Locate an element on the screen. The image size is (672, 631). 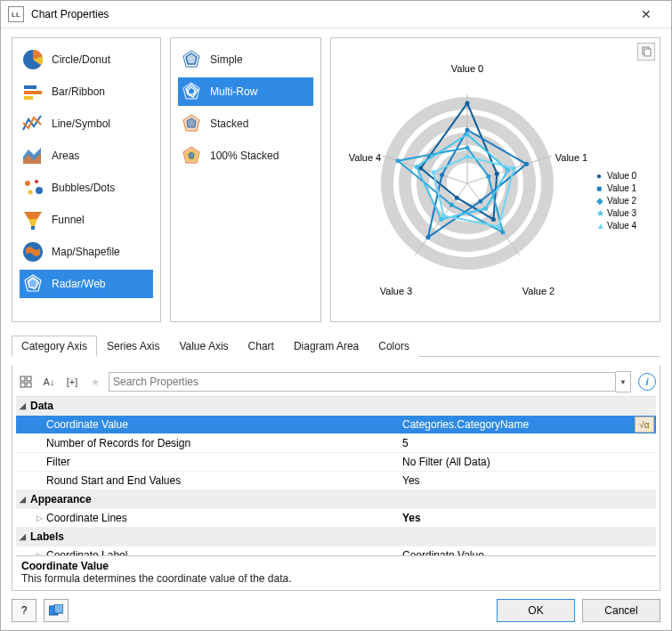
prop-coordinate-label: ▷ Coordinate Label Coordinate Value is located at coordinates (336, 551).